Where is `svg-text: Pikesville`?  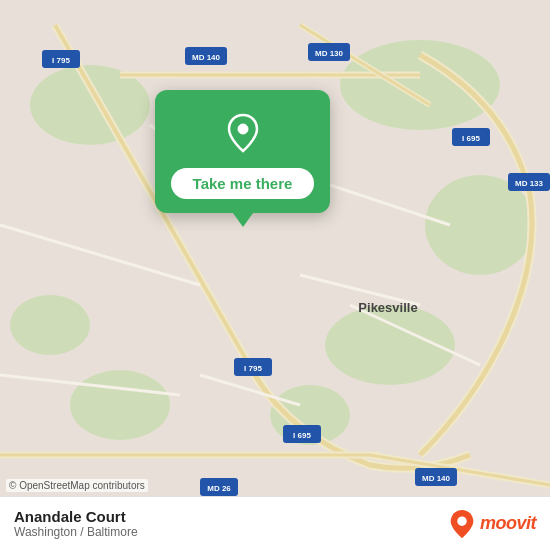 svg-text: Pikesville is located at coordinates (388, 308).